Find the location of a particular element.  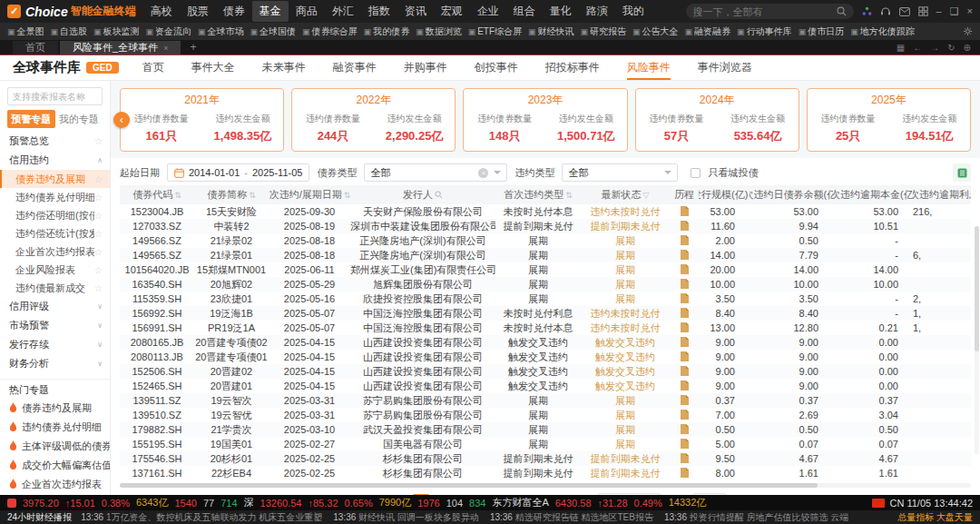

date-from: 2014-01-01 is located at coordinates (214, 173).